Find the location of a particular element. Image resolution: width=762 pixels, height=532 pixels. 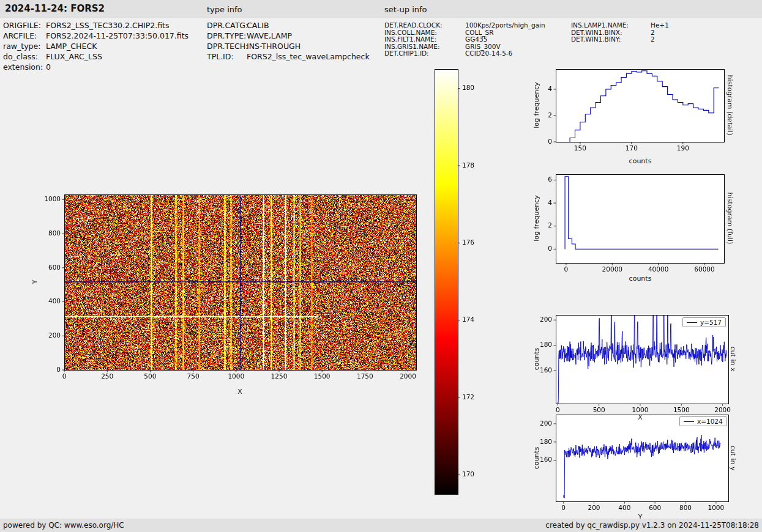

type-info-row: DPR.CATG:CALIB is located at coordinates (288, 26).